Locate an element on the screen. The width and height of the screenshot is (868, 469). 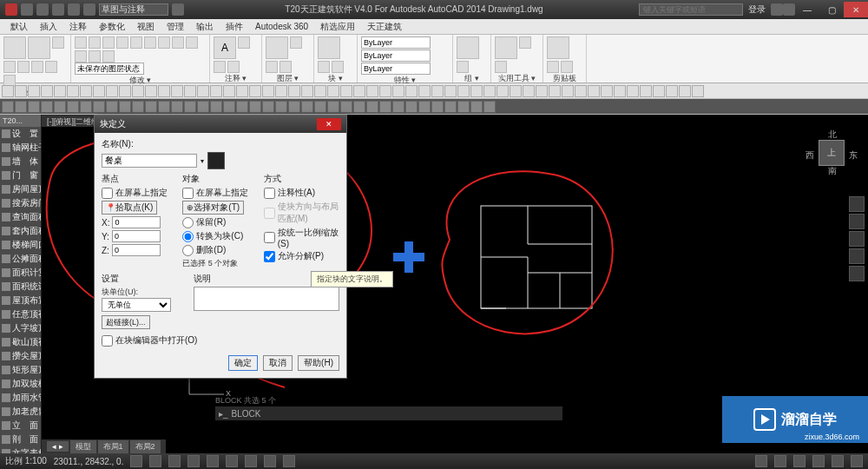
command-line: ▸_ BLOCK is located at coordinates (389, 413).